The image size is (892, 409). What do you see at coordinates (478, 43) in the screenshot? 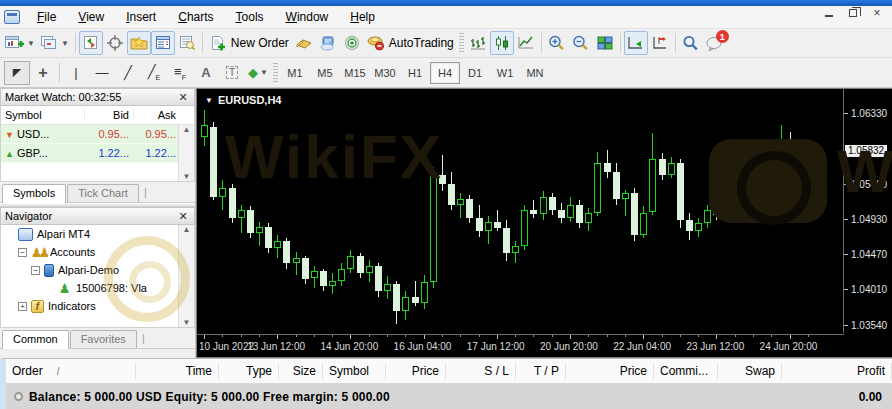
I see `bar-chart-button` at bounding box center [478, 43].